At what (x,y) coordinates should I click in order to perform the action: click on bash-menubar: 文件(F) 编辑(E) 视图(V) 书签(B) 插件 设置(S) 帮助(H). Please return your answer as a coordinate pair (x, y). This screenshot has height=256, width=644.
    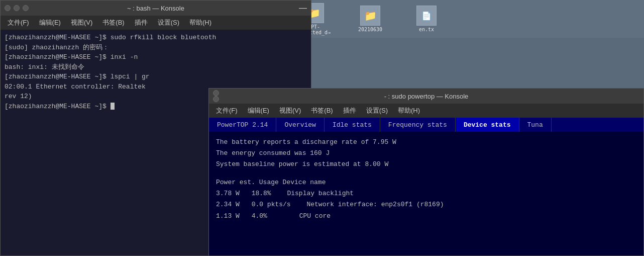
    Looking at the image, I should click on (156, 23).